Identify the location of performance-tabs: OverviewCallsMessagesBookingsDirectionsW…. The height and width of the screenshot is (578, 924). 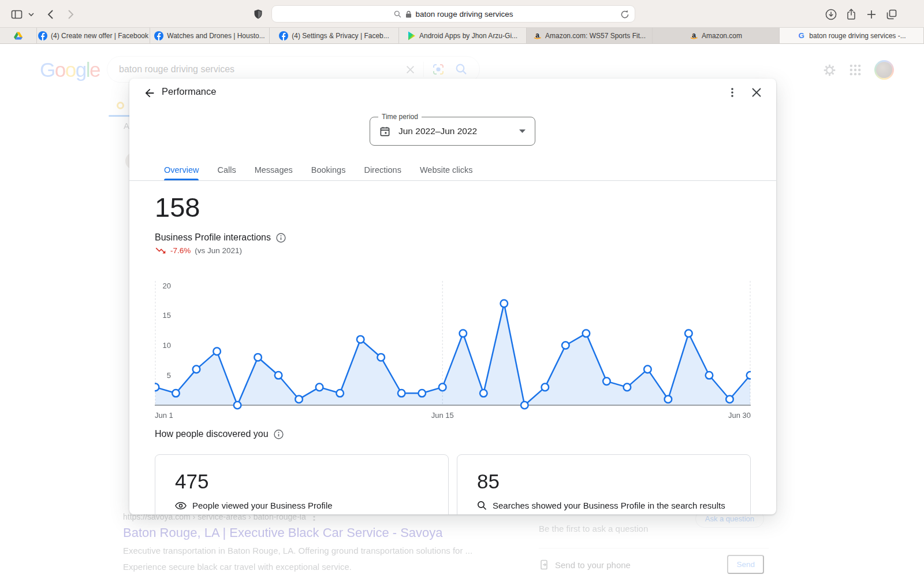
(453, 170).